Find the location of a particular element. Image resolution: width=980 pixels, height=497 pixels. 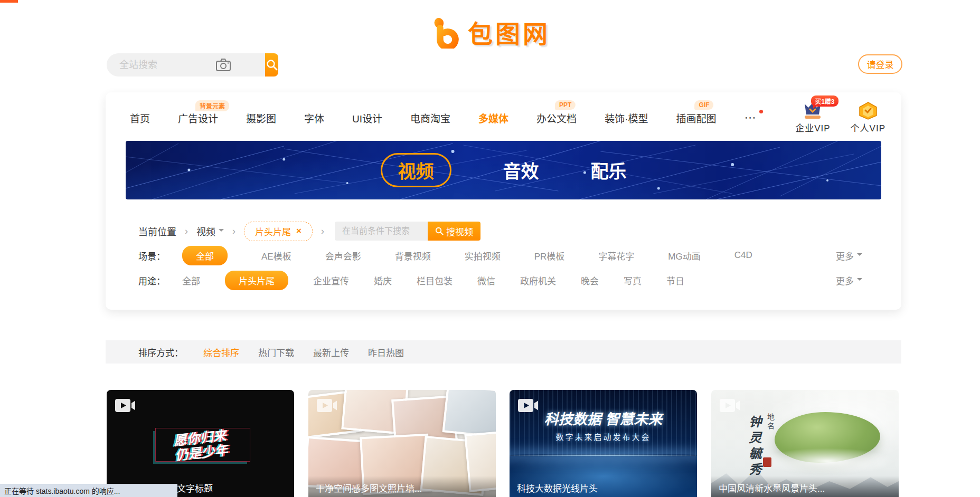

personal-vip-label: 个人VIP is located at coordinates (868, 128).